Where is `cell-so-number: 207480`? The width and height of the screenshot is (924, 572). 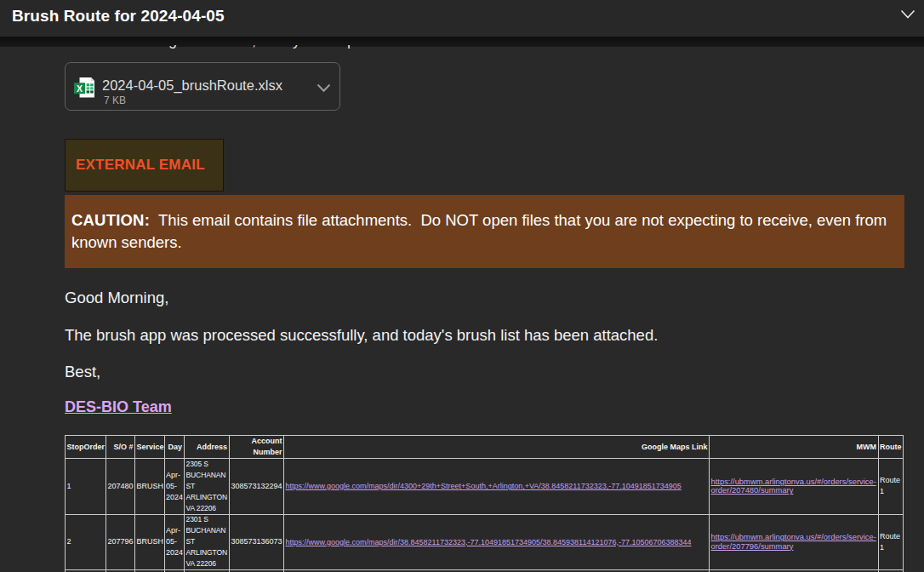 cell-so-number: 207480 is located at coordinates (121, 487).